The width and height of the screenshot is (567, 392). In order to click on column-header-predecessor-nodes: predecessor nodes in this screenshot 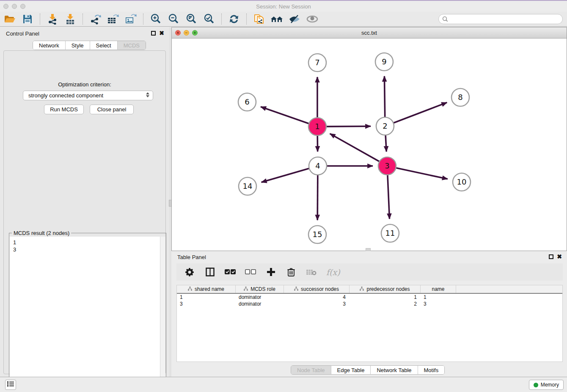, I will do `click(385, 289)`.